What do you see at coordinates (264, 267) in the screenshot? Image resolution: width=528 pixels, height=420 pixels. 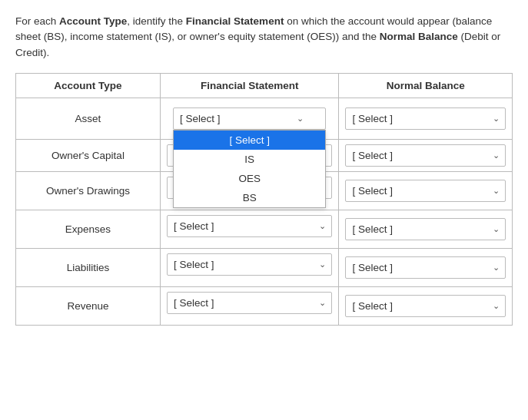 I see `table-row-liabilities: Liabilities [ Select ] IS OES BS ⌄ [ Sel…` at bounding box center [264, 267].